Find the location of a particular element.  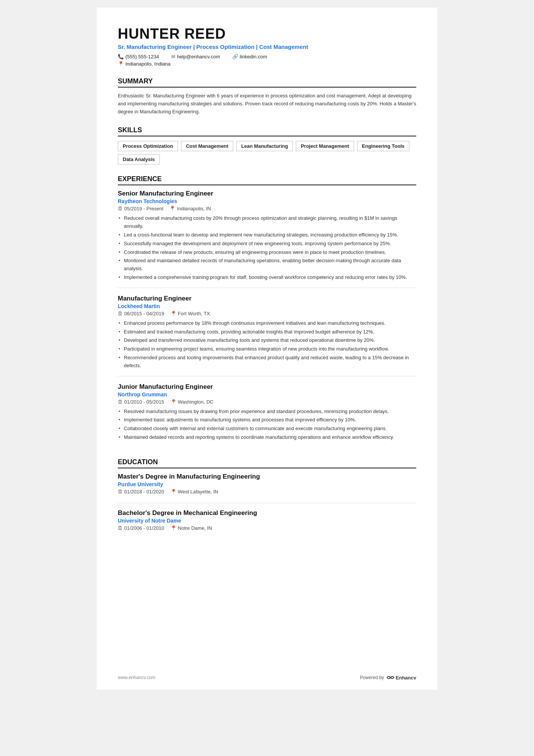

job-dates: 🗓 06/2015 - 04/2019 is located at coordinates (141, 314).